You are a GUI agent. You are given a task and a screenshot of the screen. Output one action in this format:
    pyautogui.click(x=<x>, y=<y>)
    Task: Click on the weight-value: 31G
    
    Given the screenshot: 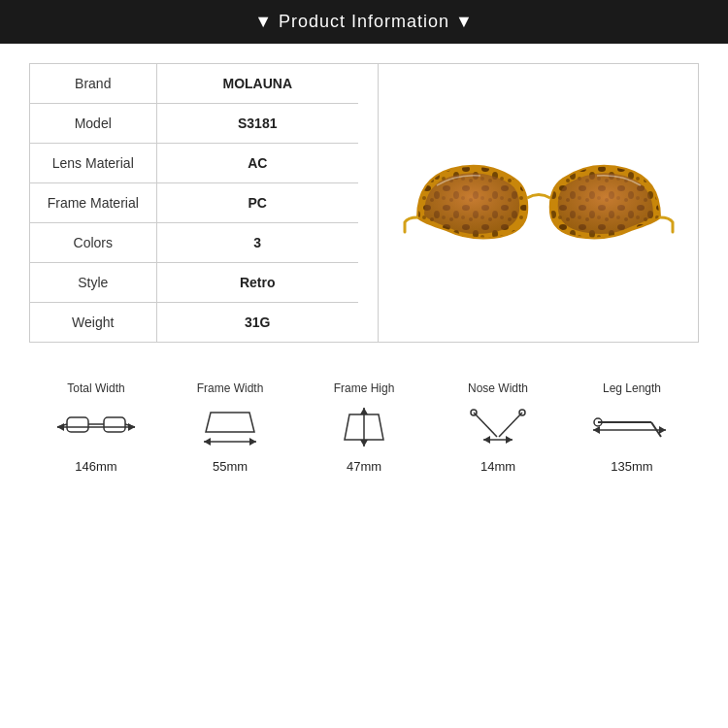 What is the action you would take?
    pyautogui.click(x=257, y=322)
    